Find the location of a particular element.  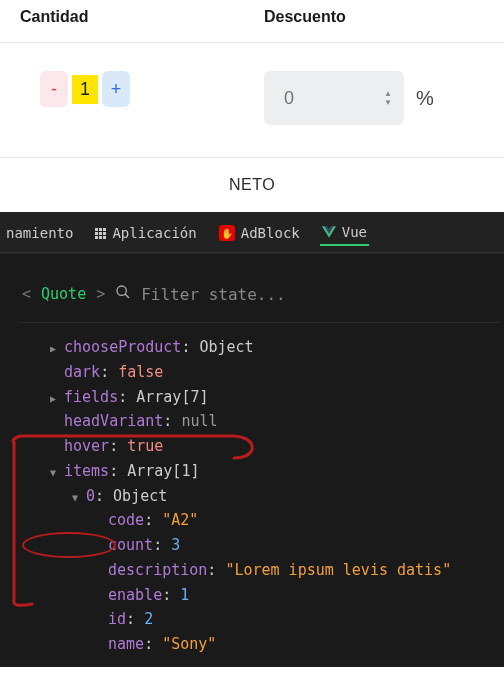

spinner-icon: ▲▼ is located at coordinates (388, 98).